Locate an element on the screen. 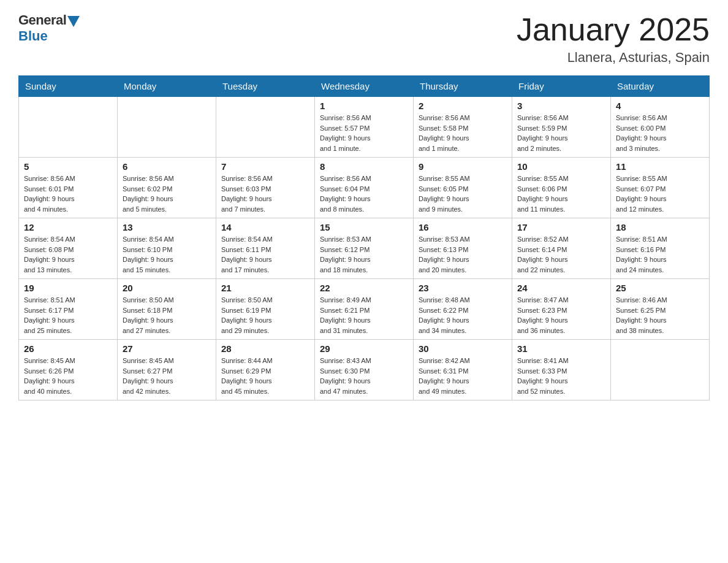  column-header-friday: Friday is located at coordinates (561, 86).